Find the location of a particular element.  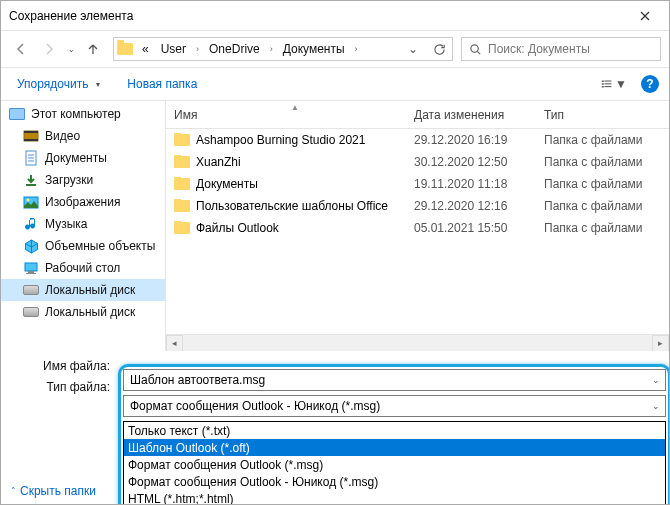

toolbar: Упорядочить▼ Новая папка ▼ ? is located at coordinates (335, 84).